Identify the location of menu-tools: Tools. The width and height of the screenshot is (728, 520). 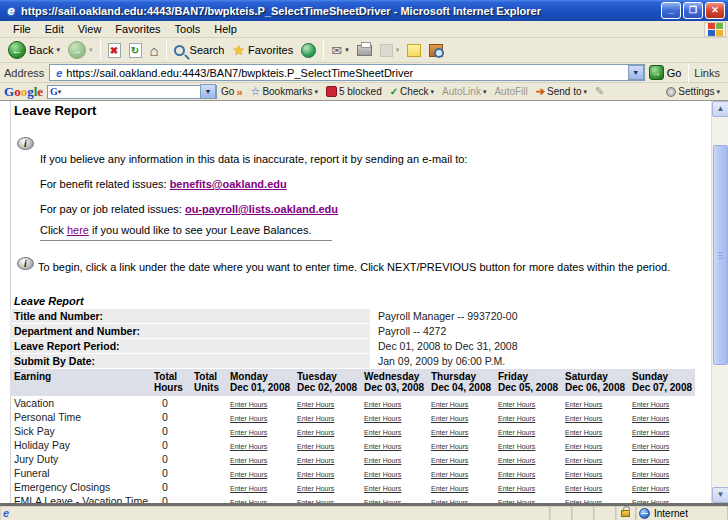
(188, 29).